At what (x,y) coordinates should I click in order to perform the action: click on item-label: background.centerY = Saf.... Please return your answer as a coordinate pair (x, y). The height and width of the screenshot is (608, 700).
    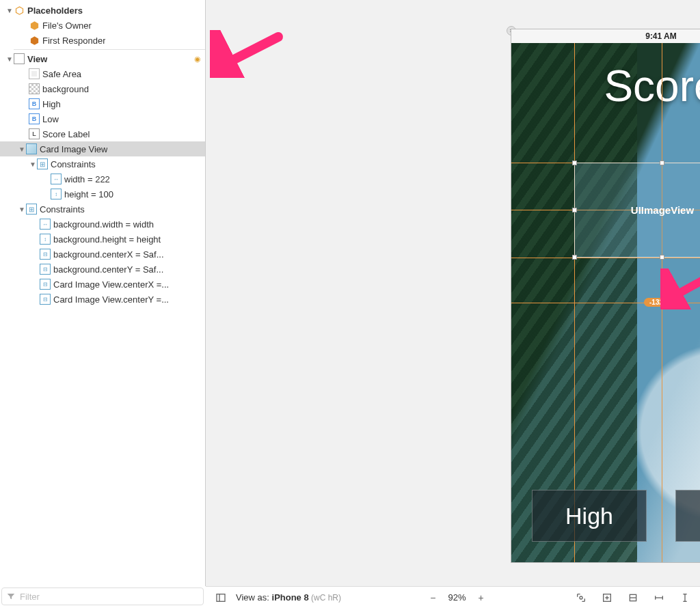
    Looking at the image, I should click on (108, 269).